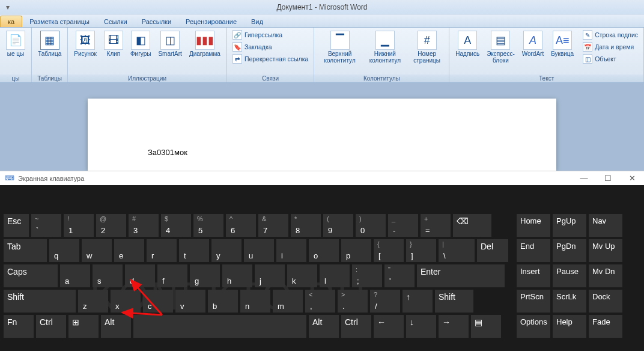 Image resolution: width=644 pixels, height=351 pixels. What do you see at coordinates (108, 276) in the screenshot?
I see `key-s: s` at bounding box center [108, 276].